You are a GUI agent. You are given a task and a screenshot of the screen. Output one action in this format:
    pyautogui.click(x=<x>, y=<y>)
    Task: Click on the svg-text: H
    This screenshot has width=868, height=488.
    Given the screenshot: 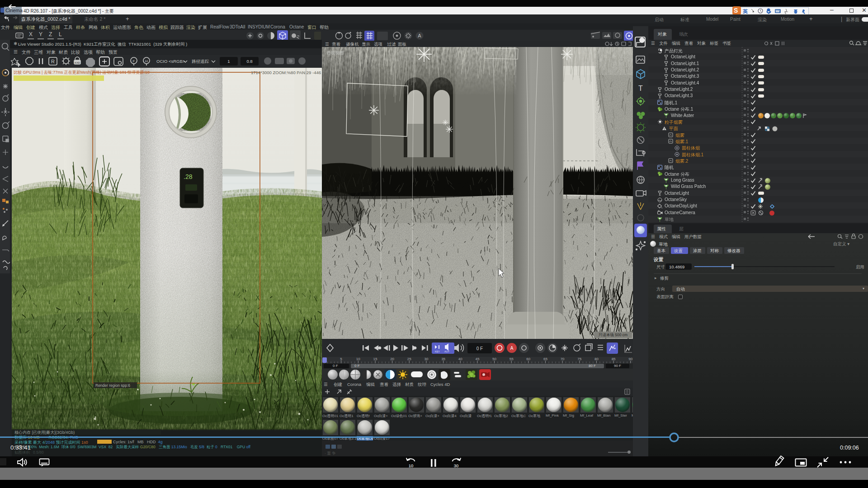 What is the action you would take?
    pyautogui.click(x=146, y=61)
    